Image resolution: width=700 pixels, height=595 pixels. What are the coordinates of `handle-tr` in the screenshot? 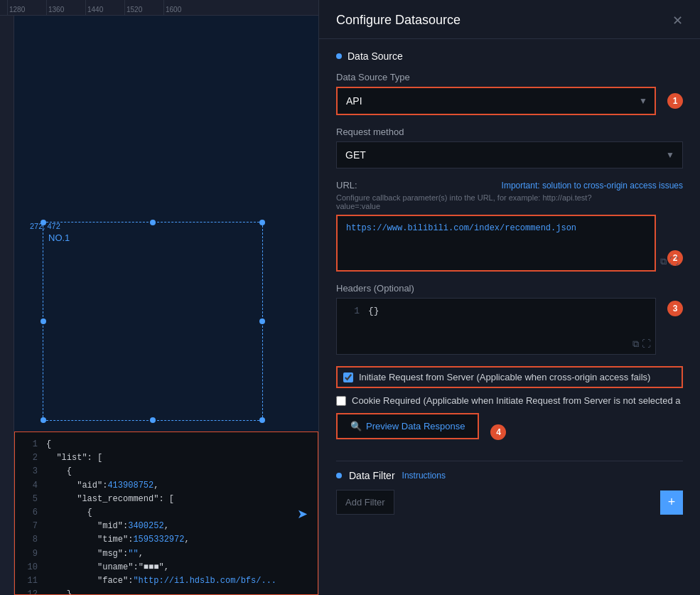 It's located at (262, 223).